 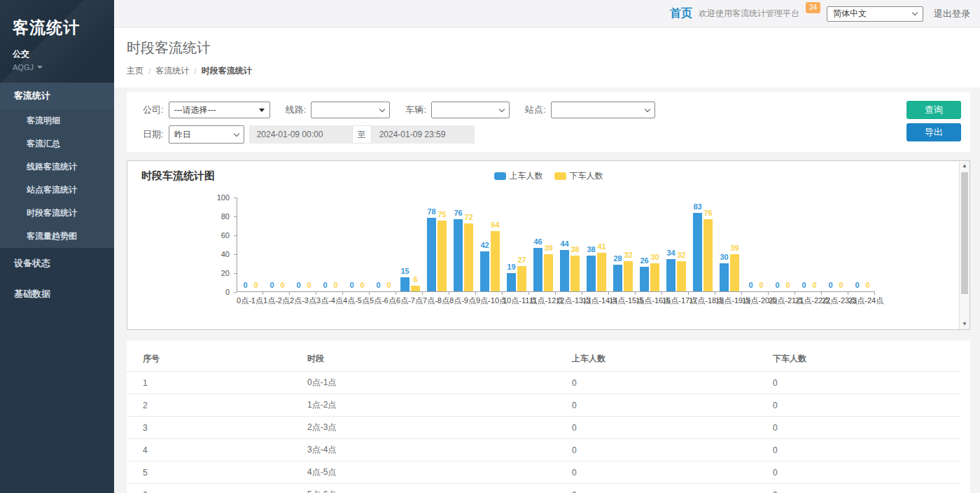 I want to click on bar-group: 2832, so click(x=623, y=244).